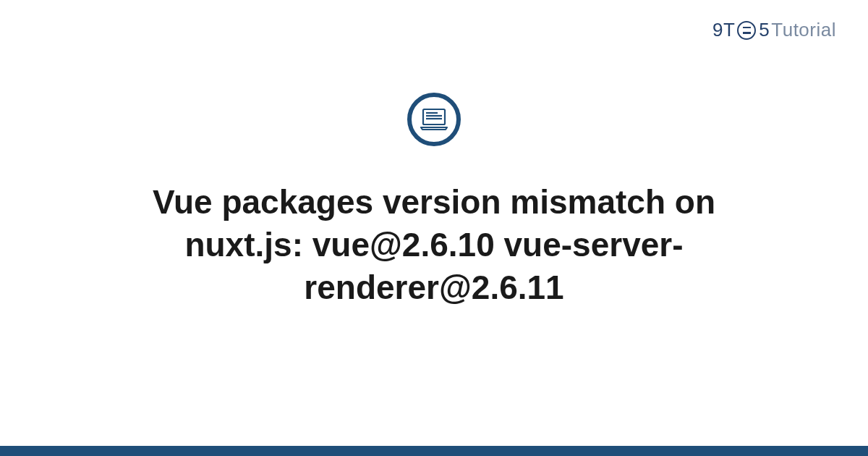 This screenshot has height=456, width=868. What do you see at coordinates (434, 451) in the screenshot?
I see `bottom-accent-bar` at bounding box center [434, 451].